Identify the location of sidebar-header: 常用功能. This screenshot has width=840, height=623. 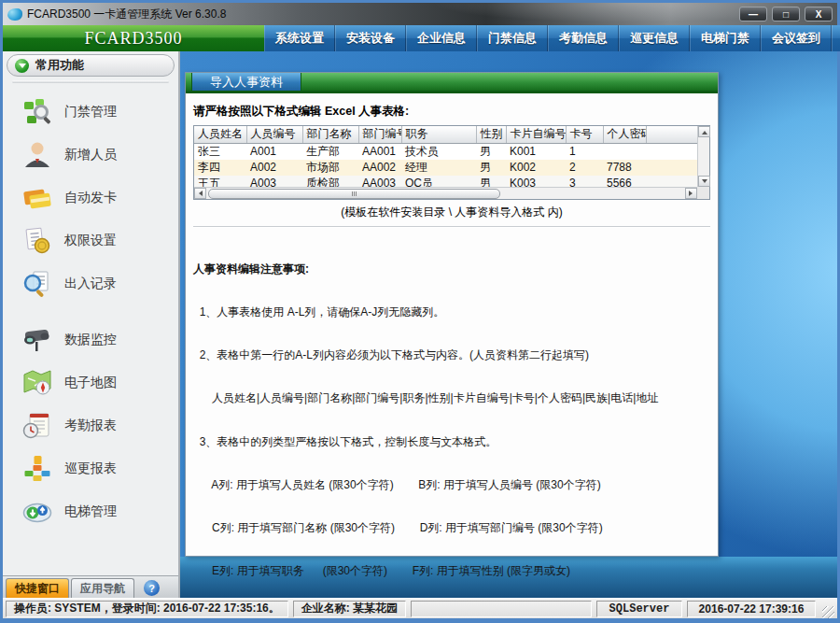
(91, 65).